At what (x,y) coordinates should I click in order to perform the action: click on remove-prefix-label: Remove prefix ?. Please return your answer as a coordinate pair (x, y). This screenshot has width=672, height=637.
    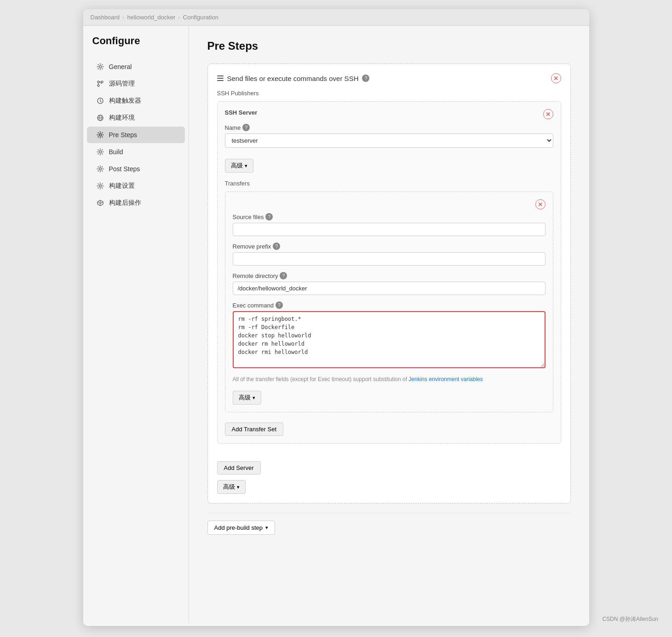
    Looking at the image, I should click on (389, 246).